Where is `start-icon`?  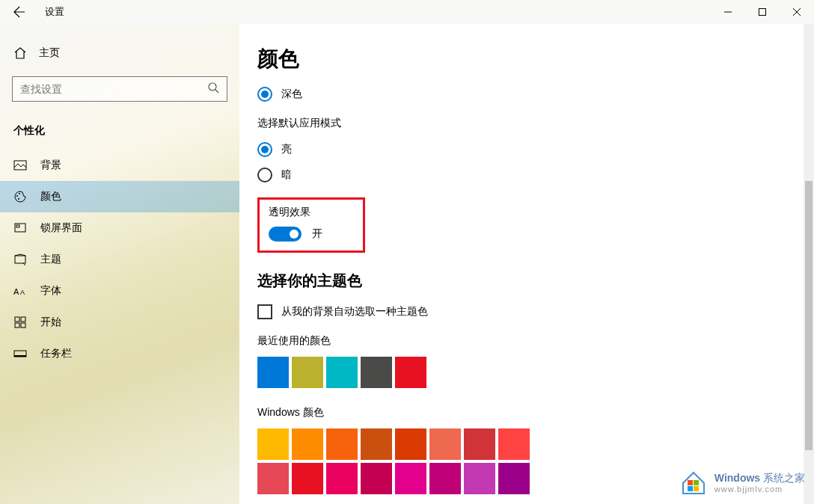 start-icon is located at coordinates (20, 322).